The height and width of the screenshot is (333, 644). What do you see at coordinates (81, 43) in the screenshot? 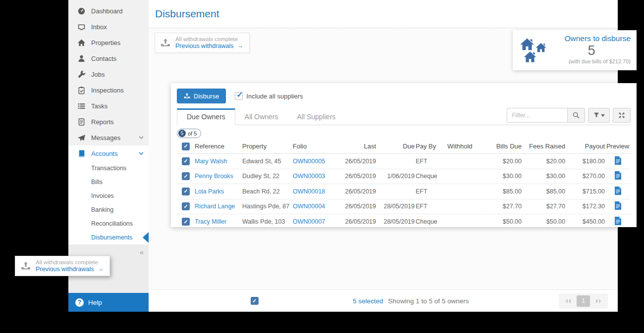
I see `home-icon` at bounding box center [81, 43].